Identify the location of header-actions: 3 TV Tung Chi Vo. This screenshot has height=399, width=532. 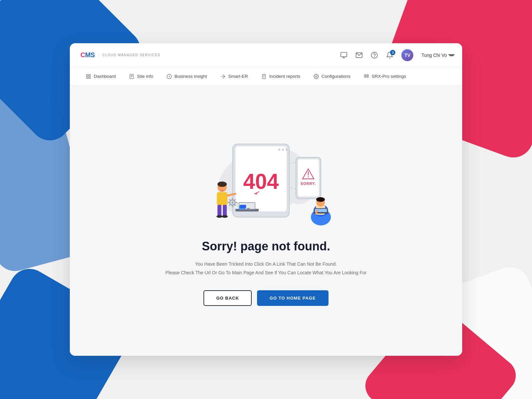
(396, 55).